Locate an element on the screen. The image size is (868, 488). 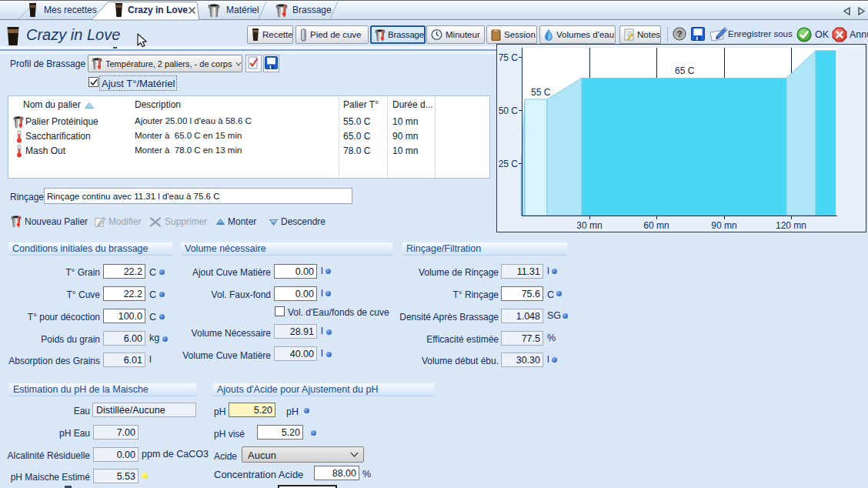
svg-text: 60 mn is located at coordinates (656, 226).